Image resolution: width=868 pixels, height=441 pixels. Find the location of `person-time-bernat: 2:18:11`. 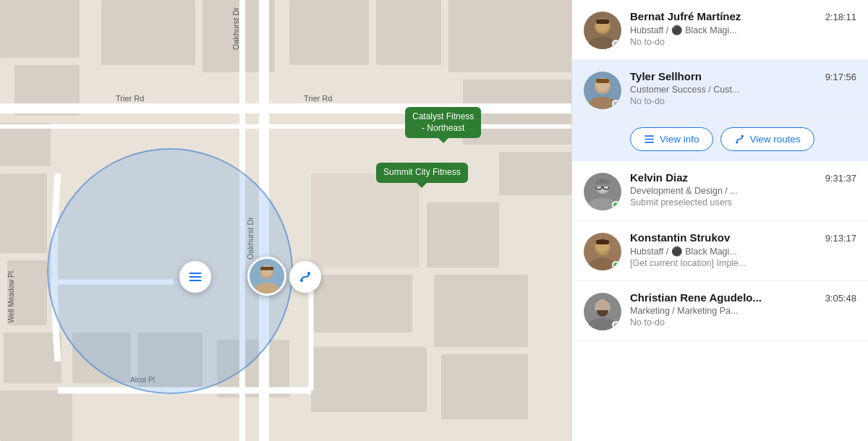

person-time-bernat: 2:18:11 is located at coordinates (841, 17).